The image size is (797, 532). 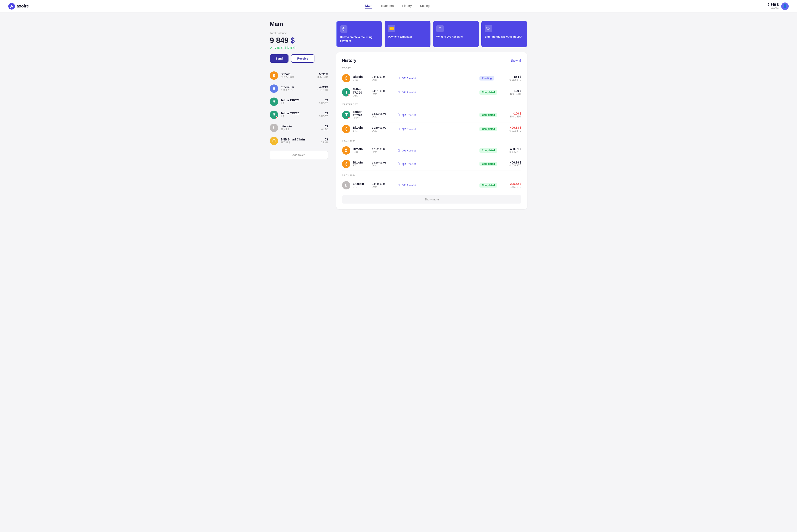 What do you see at coordinates (773, 8) in the screenshot?
I see `header-balance-label: Balance` at bounding box center [773, 8].